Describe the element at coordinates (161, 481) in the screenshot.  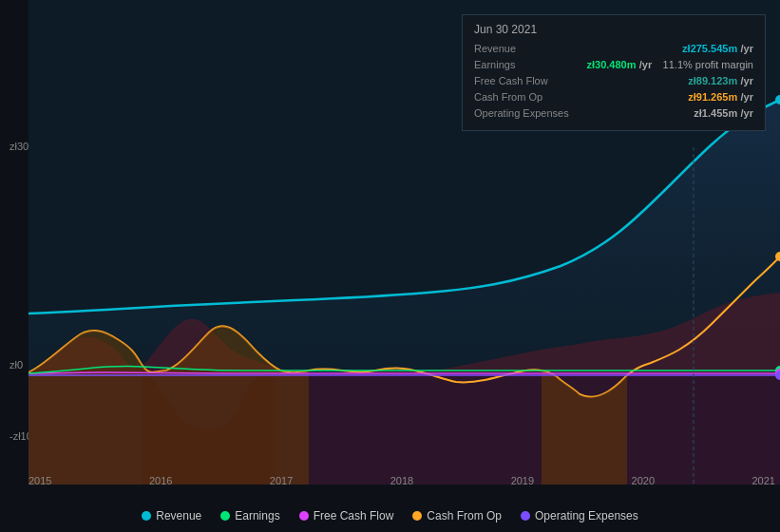
I see `x-label-2016: 2016` at that location.